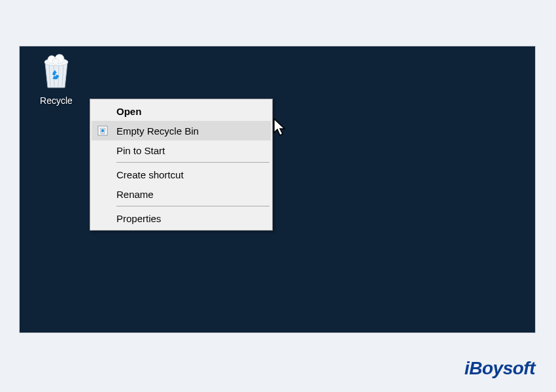 The image size is (556, 392). Describe the element at coordinates (135, 195) in the screenshot. I see `menu-item-label: Rename` at that location.